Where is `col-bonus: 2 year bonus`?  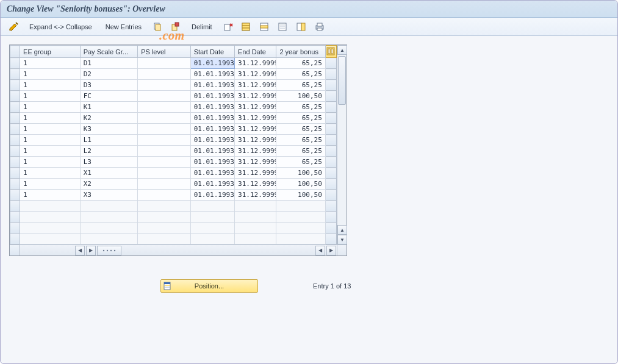
col-bonus: 2 year bonus is located at coordinates (301, 52).